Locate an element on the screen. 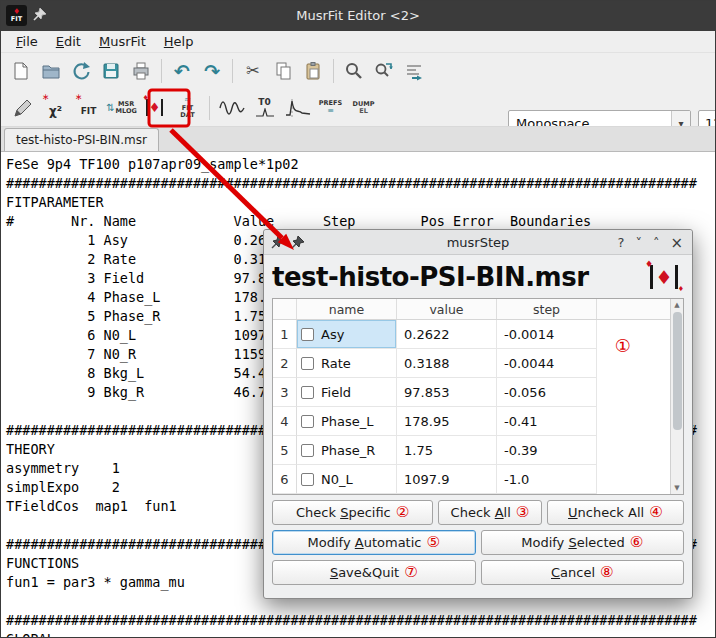 The height and width of the screenshot is (638, 716). undo-icon: ↶ is located at coordinates (182, 72).